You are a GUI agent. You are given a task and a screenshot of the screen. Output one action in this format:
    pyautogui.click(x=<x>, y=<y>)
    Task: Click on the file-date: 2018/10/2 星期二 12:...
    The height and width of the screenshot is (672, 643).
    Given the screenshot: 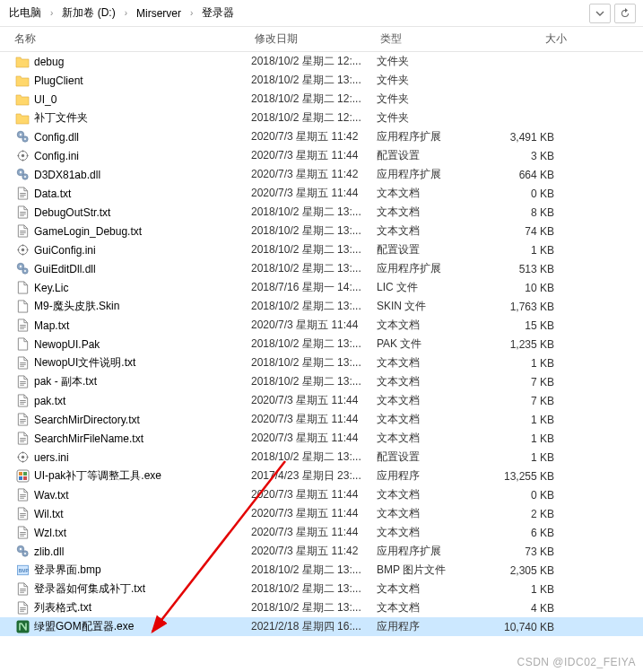 What is the action you would take?
    pyautogui.click(x=314, y=118)
    